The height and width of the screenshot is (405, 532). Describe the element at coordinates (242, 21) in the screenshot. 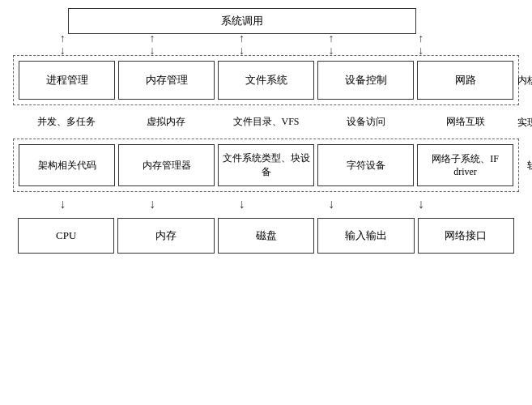

I see `syscall-label: 系统调用` at that location.